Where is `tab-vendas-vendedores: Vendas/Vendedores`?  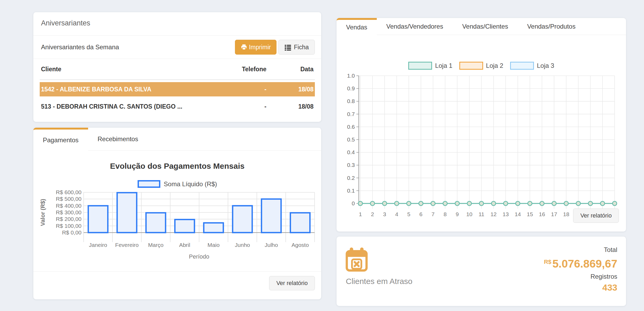 tab-vendas-vendedores: Vendas/Vendedores is located at coordinates (415, 26).